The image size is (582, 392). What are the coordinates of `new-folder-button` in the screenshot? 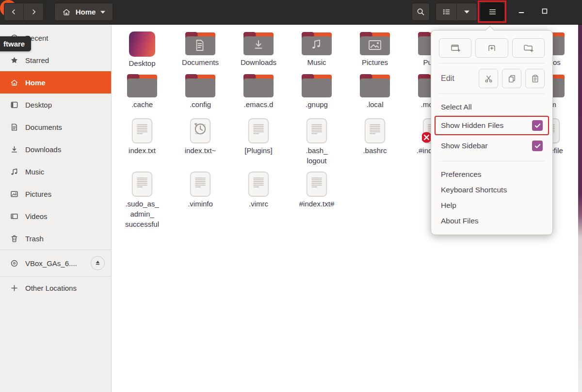 It's located at (529, 48).